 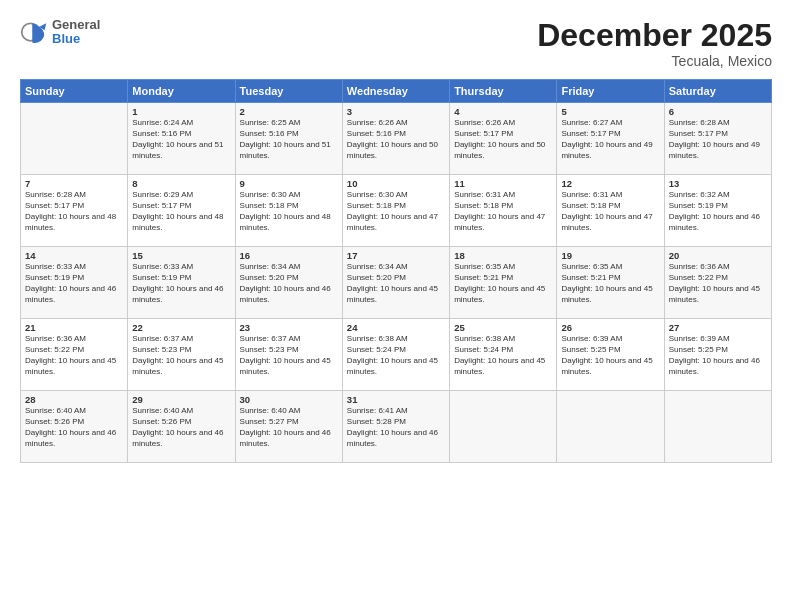 What do you see at coordinates (289, 428) in the screenshot?
I see `day-info: Sunrise: 6:40 AMSunset: 5:27 PMDaylight:…` at bounding box center [289, 428].